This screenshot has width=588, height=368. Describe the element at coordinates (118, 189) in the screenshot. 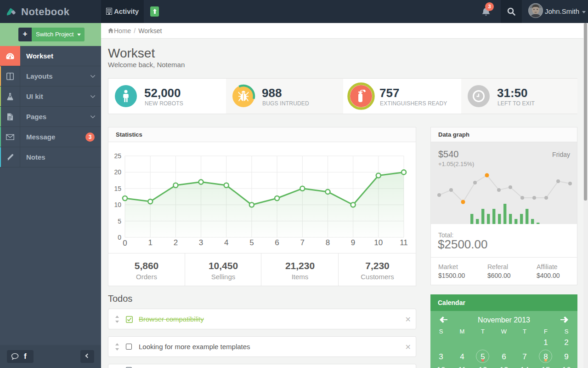

I see `svg-text: 15` at that location.